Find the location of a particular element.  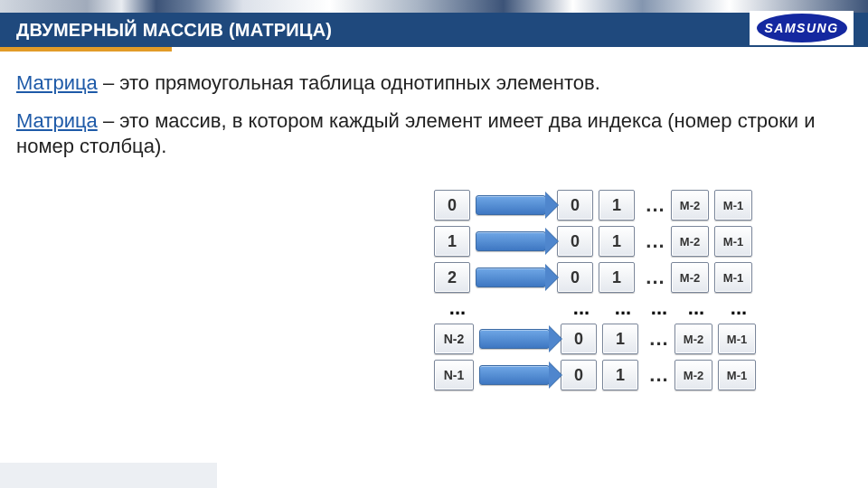

definition-2-text: – это массив, в котором каждый элемент и… is located at coordinates (416, 134).